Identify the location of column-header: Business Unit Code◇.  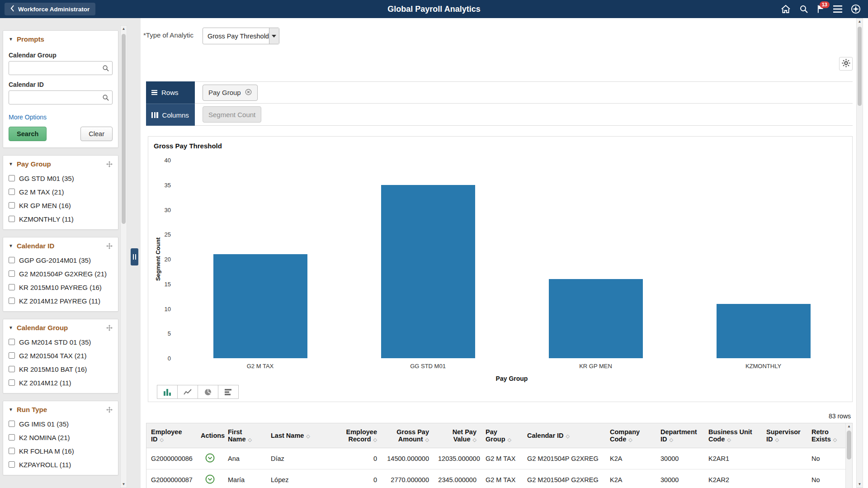
(733, 436).